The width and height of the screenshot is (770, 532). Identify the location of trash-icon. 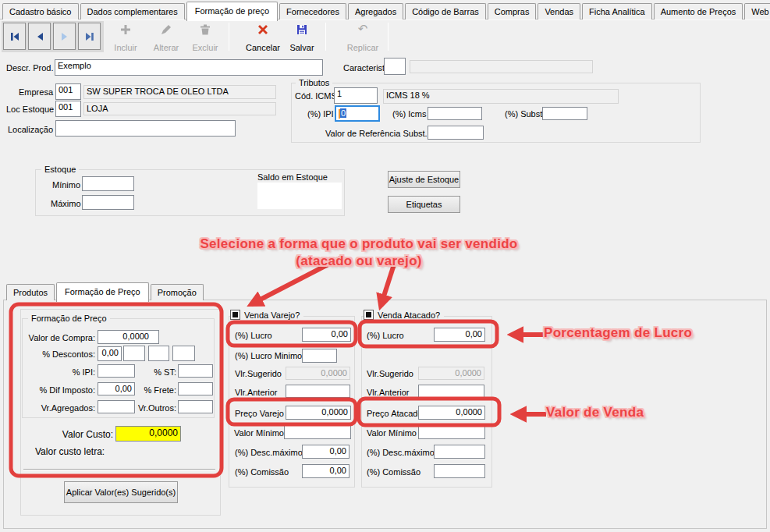
(205, 30).